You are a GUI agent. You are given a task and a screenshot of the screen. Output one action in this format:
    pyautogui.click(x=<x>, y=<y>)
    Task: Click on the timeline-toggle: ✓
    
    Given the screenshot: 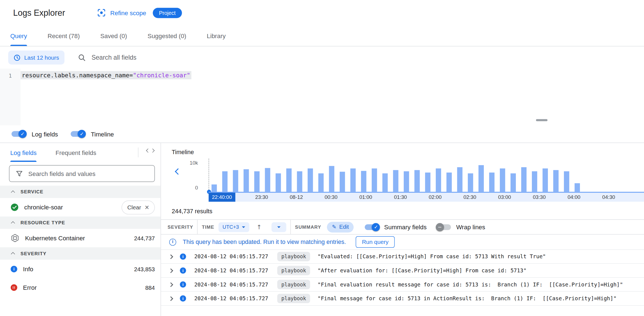 What is the action you would take?
    pyautogui.click(x=78, y=134)
    